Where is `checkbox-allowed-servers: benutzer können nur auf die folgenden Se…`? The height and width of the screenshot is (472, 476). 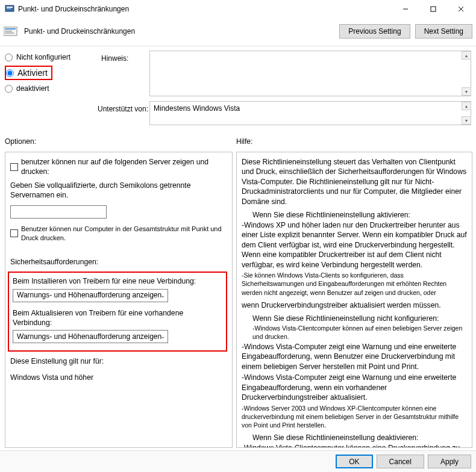
checkbox-allowed-servers: benutzer können nur auf die folgenden Se… is located at coordinates (119, 167).